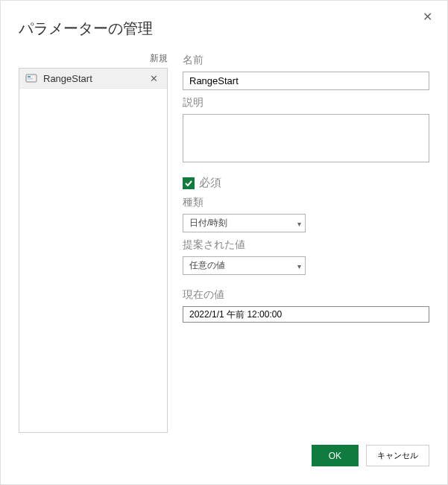 This screenshot has width=448, height=485. What do you see at coordinates (224, 28) in the screenshot?
I see `dialog-title: パラメーターの管理` at bounding box center [224, 28].